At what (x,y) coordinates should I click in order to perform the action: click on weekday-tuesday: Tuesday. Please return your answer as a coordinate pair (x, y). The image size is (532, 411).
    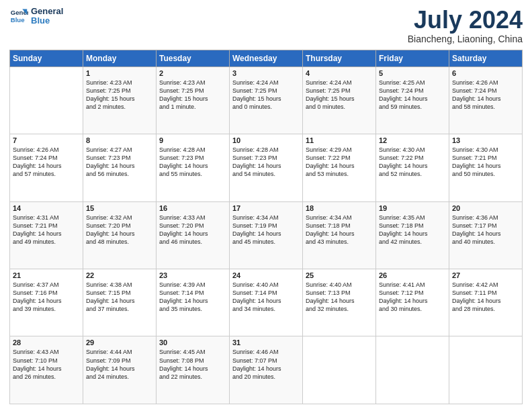
    Looking at the image, I should click on (193, 58).